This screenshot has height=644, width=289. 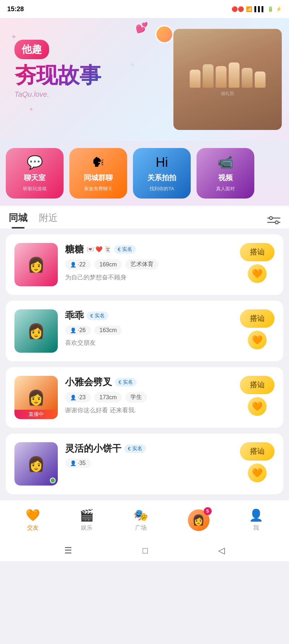 What do you see at coordinates (142, 264) in the screenshot?
I see `interest-value-1: 艺术体育` at bounding box center [142, 264].